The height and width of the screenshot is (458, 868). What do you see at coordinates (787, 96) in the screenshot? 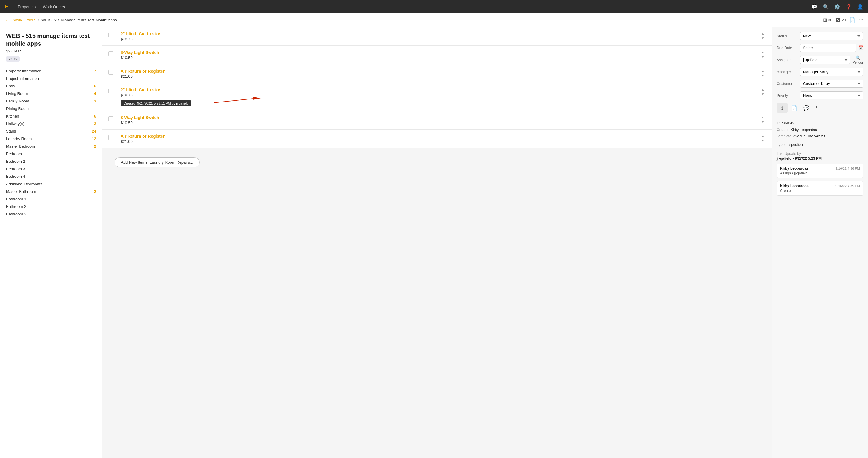
I see `priority-label: Priority` at bounding box center [787, 96].